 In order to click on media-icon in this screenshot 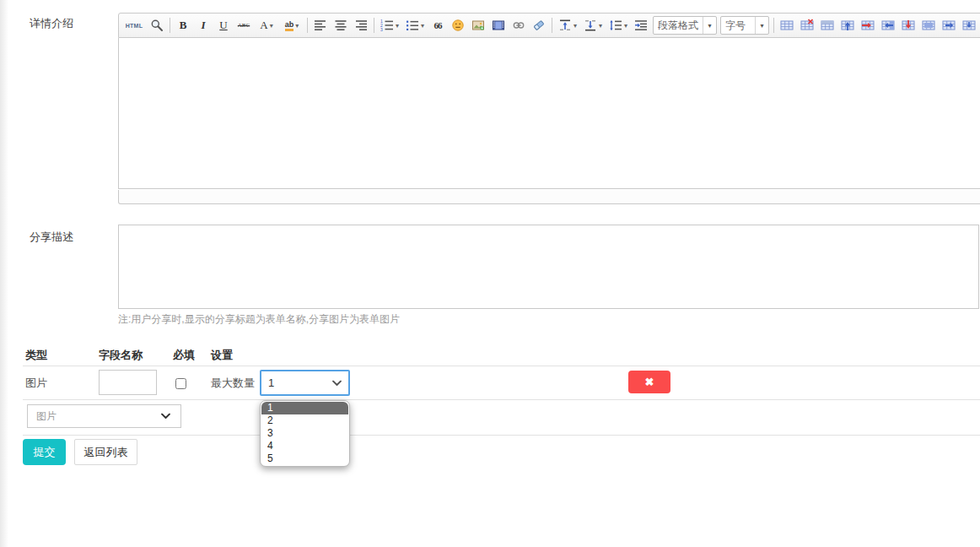, I will do `click(498, 25)`.